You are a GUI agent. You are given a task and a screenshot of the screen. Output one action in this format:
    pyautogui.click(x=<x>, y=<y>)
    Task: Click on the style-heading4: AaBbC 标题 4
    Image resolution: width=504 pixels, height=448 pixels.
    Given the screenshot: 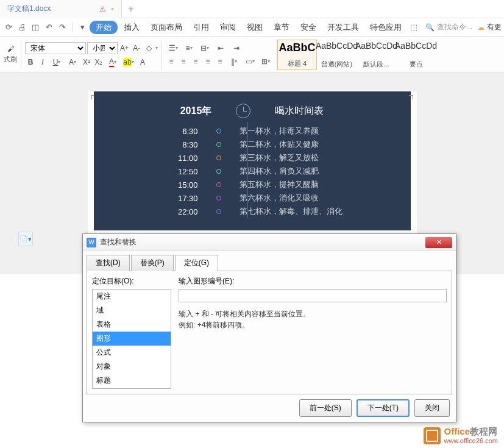 What is the action you would take?
    pyautogui.click(x=297, y=55)
    